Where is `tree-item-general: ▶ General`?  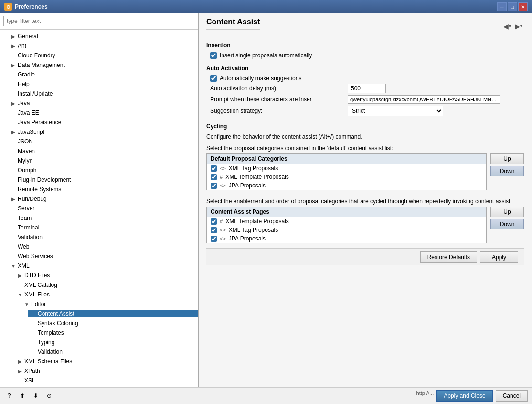 tree-item-general: ▶ General is located at coordinates (99, 36).